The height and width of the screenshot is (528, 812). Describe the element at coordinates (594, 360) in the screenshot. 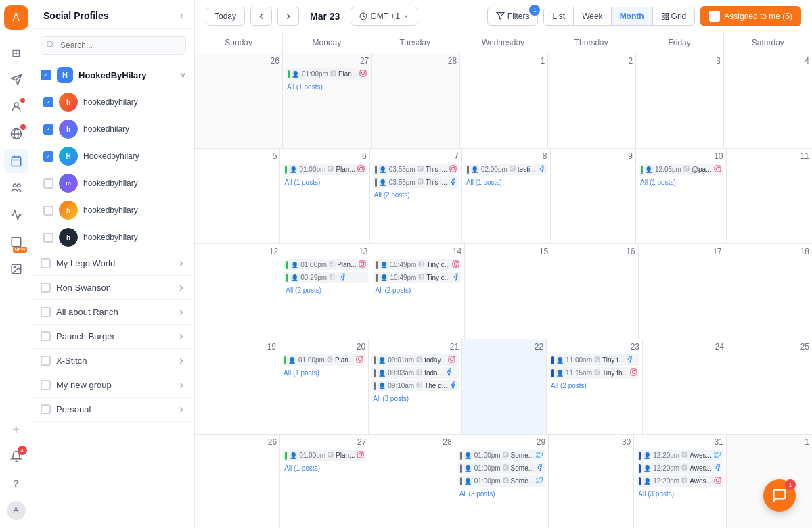

I see `event-3-4-0: 👤 11:00am Tiny t...` at that location.